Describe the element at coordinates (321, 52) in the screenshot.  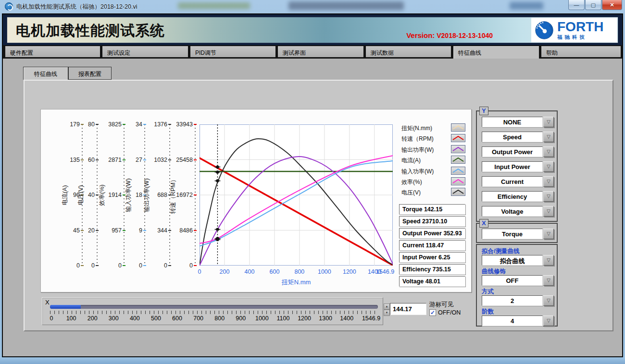
I see `tab-测试界面: 测试界面` at that location.